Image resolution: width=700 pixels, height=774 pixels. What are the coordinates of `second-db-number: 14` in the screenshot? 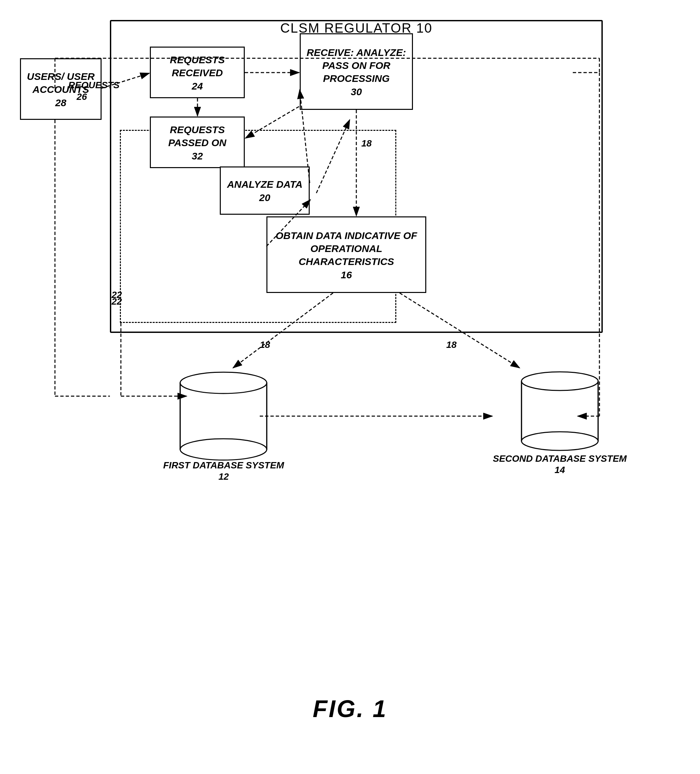 It's located at (560, 470).